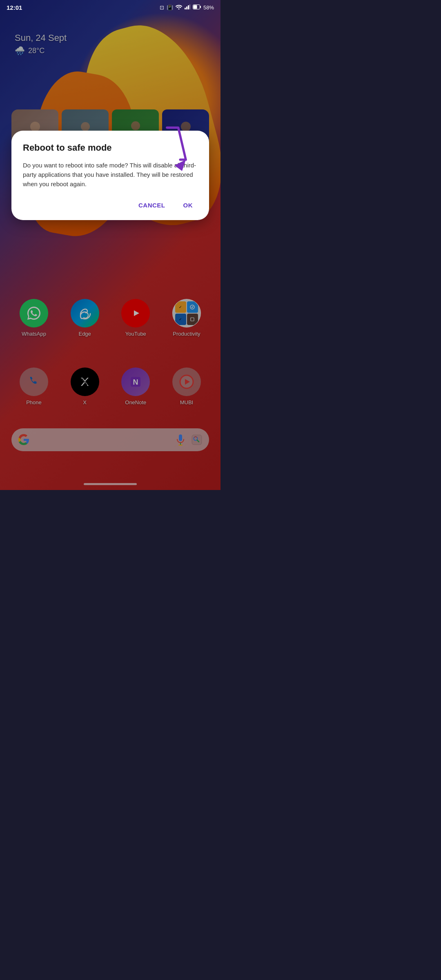 The width and height of the screenshot is (441, 980). Describe the element at coordinates (170, 7) in the screenshot. I see `vibrate-icon: 📳` at that location.